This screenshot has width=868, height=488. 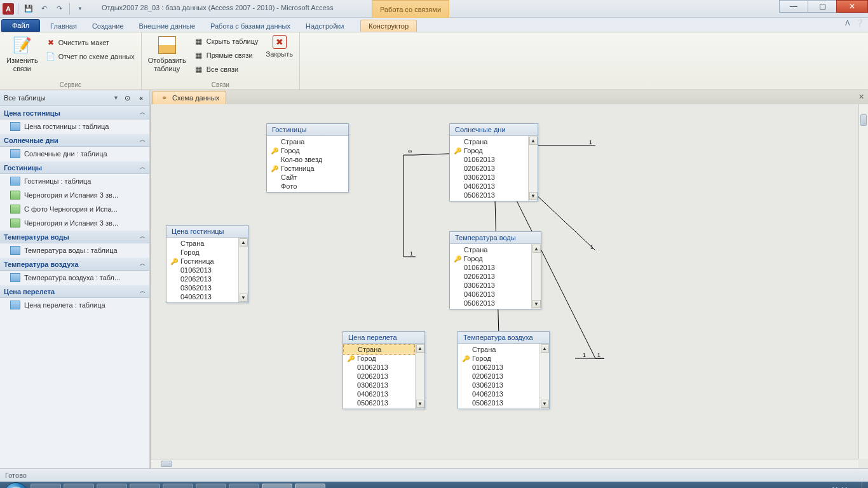 I want to click on nav-item: Гостиницы : таблица, so click(x=75, y=181).